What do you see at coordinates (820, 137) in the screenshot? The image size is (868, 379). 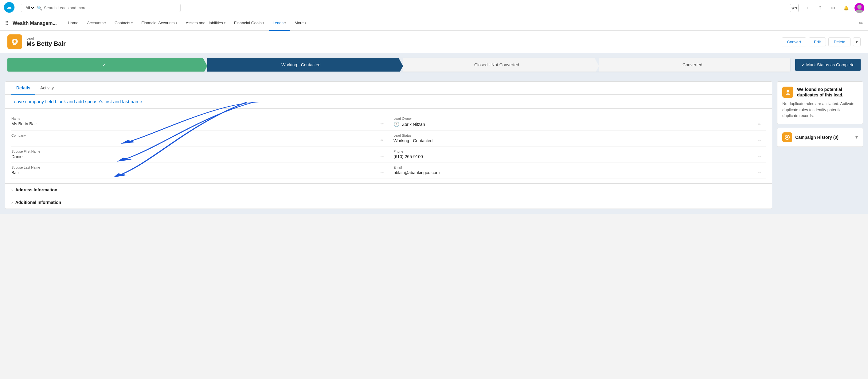 I see `campaign-history-header: Campaign History (0) ▾` at bounding box center [820, 137].